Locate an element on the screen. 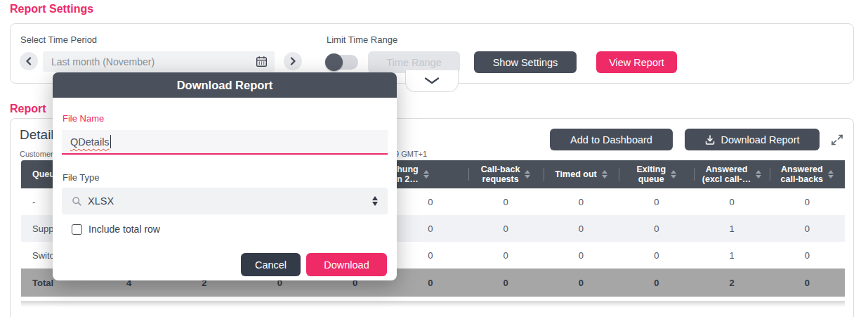 The image size is (868, 317). table-header-label: Answeredcall-backs is located at coordinates (802, 174).